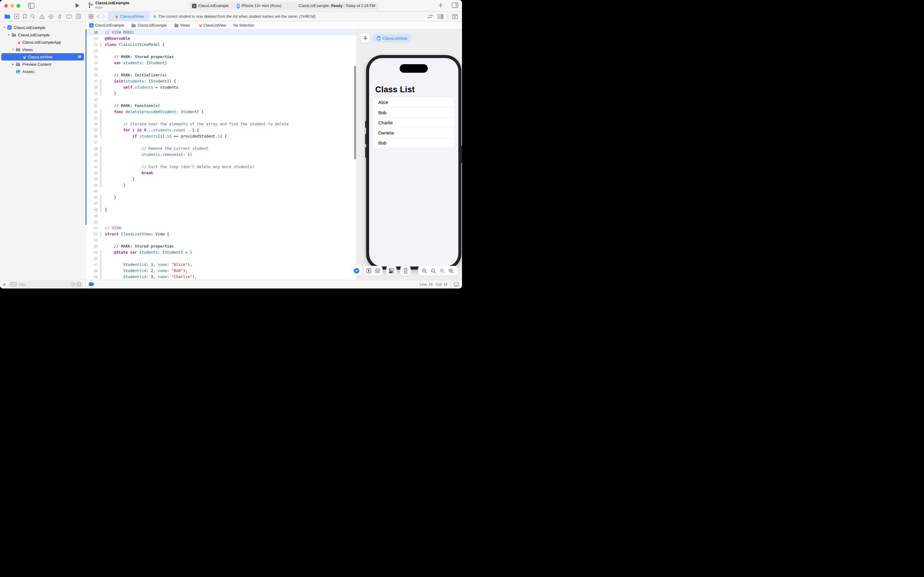 This screenshot has height=577, width=924. I want to click on close-window-button, so click(6, 6).